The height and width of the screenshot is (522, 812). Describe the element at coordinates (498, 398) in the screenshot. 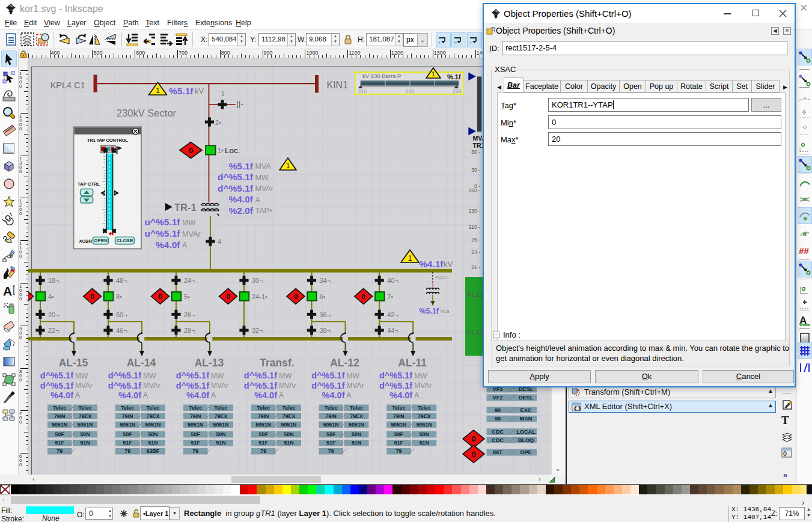

I see `svg-text: VF2` at that location.